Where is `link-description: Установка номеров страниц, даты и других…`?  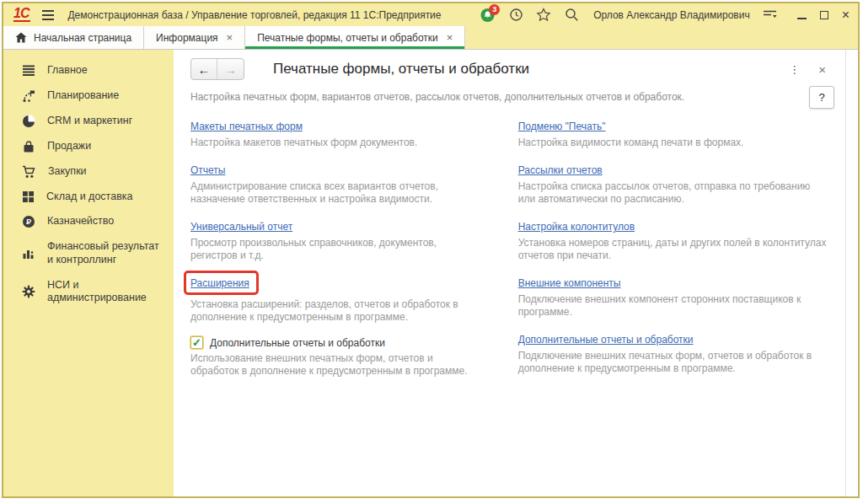 link-description: Установка номеров страниц, даты и других… is located at coordinates (674, 249).